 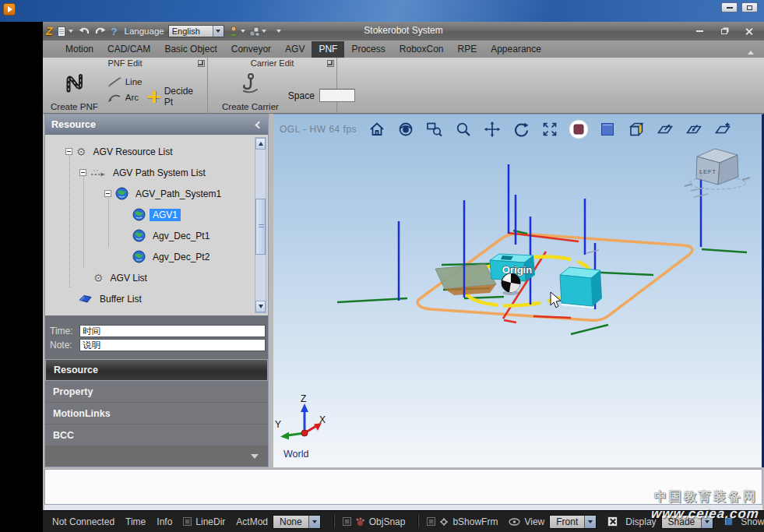 I want to click on workplane-flip-icon, so click(x=665, y=129).